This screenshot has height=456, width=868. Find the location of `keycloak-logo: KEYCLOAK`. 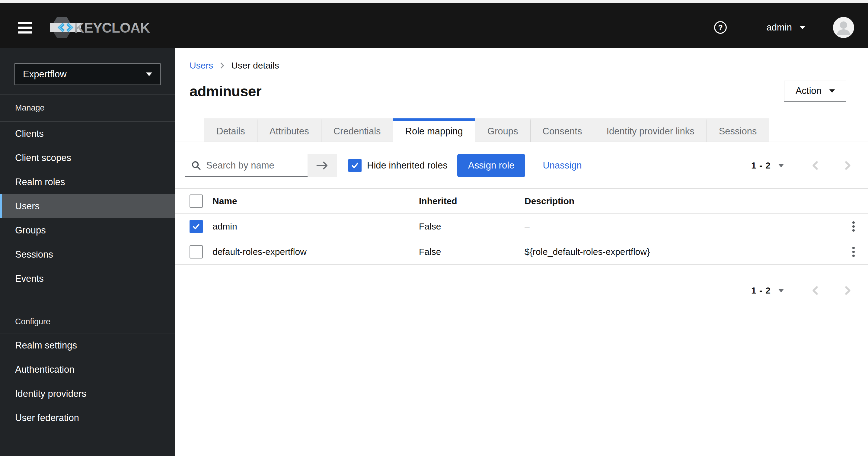

keycloak-logo: KEYCLOAK is located at coordinates (108, 28).